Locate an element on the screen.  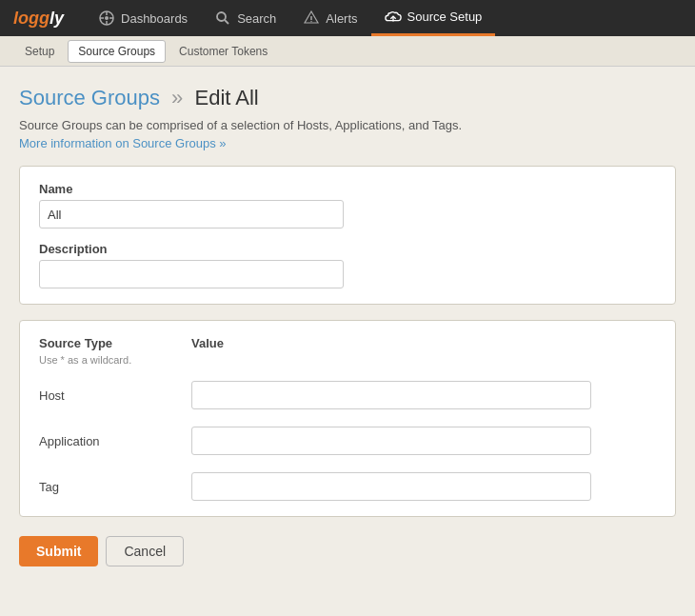
alerts-icon is located at coordinates (311, 18).